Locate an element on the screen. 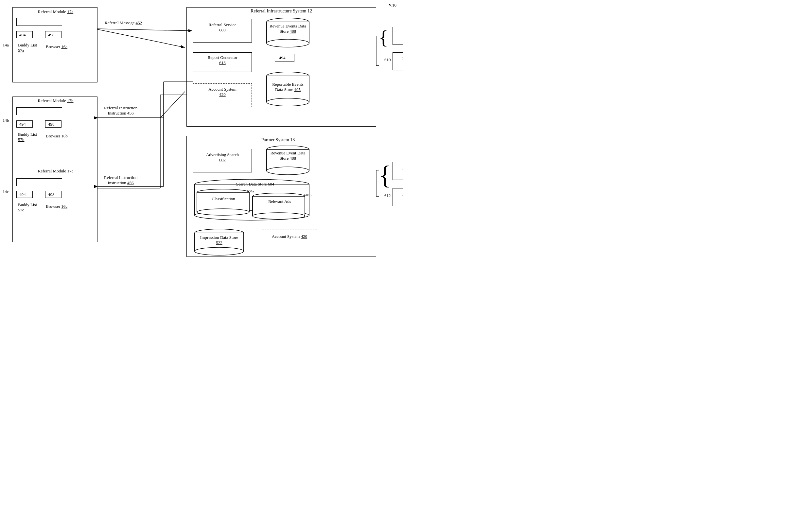 The height and width of the screenshot is (532, 806). arrow-612-label: 612 is located at coordinates (387, 195).